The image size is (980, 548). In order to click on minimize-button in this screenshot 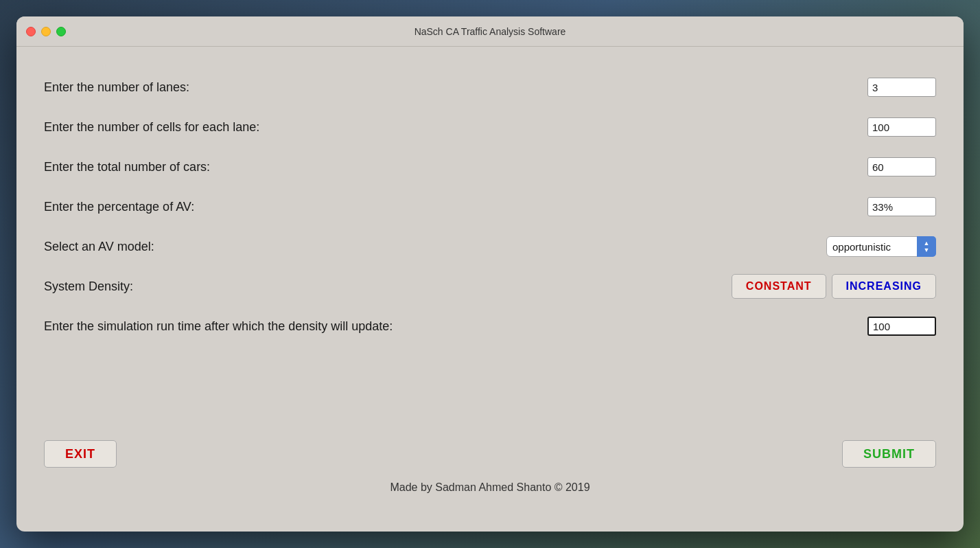, I will do `click(46, 32)`.